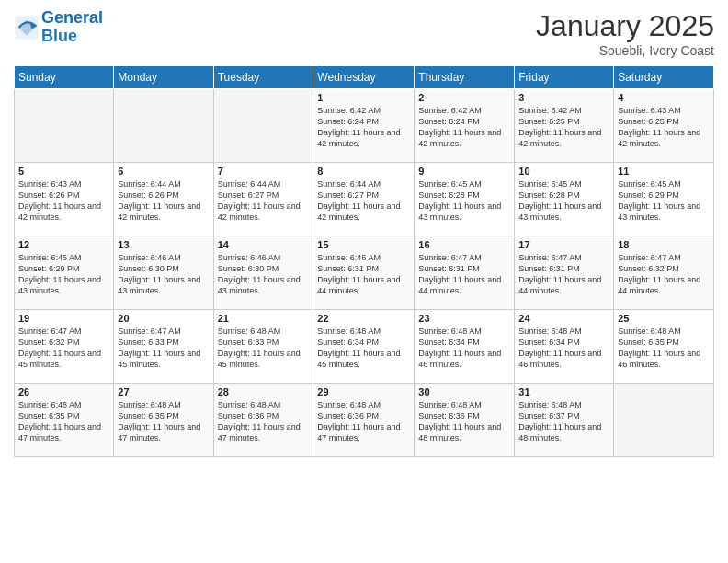  What do you see at coordinates (564, 127) in the screenshot?
I see `day-info: Sunrise: 6:42 AMSunset: 6:25 PMDaylight:…` at bounding box center [564, 127].